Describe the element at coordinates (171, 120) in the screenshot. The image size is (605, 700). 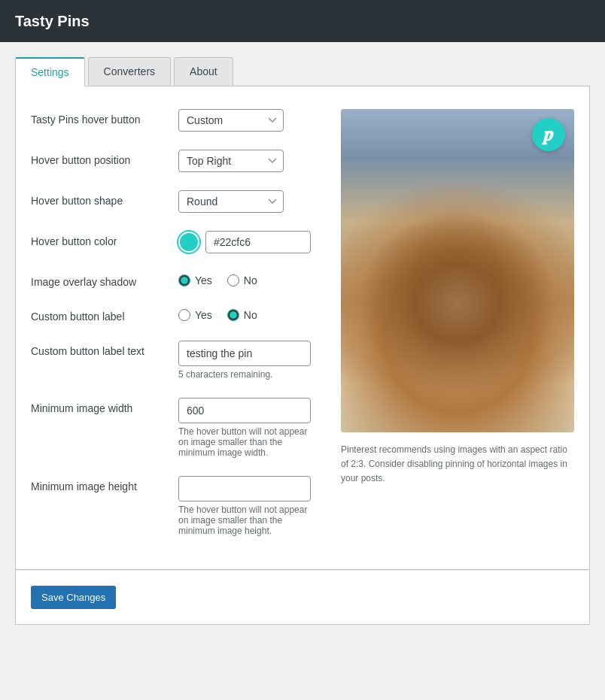
I see `hover-button-row: Tasty Pins hover button Custom Default N…` at that location.